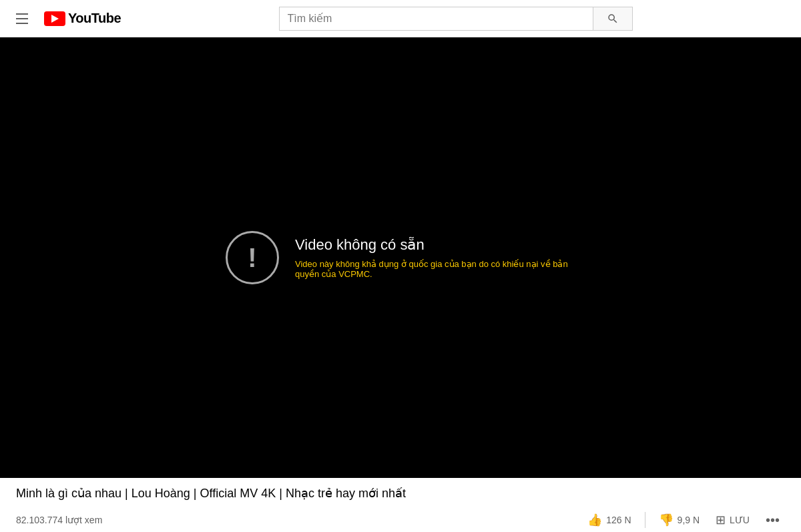 The width and height of the screenshot is (801, 532). I want to click on more-icon: •••, so click(773, 520).